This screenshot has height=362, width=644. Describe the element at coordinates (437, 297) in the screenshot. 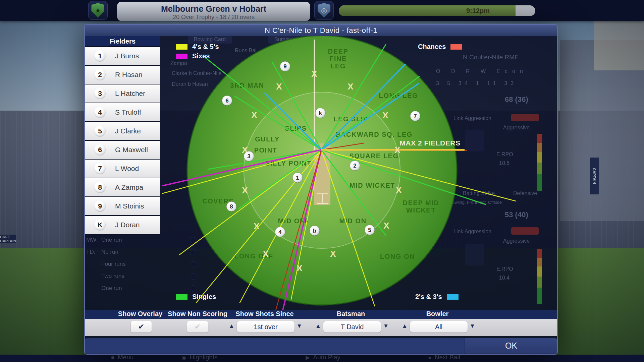

I see `legend-twos: 2's & 3's` at that location.